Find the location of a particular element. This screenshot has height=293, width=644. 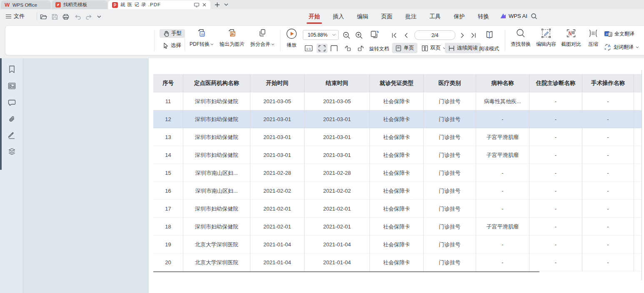

rotate-right-button is located at coordinates (360, 48).